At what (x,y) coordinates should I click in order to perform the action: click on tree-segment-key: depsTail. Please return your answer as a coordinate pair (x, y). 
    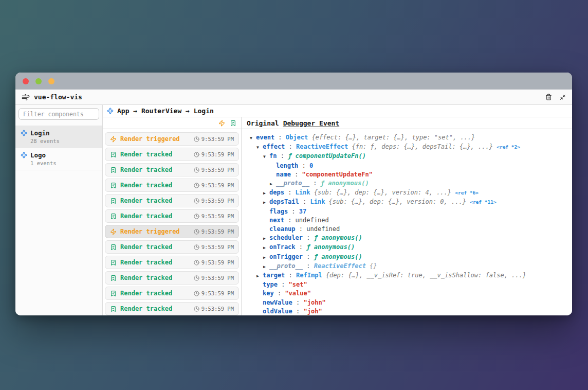
    Looking at the image, I should click on (284, 202).